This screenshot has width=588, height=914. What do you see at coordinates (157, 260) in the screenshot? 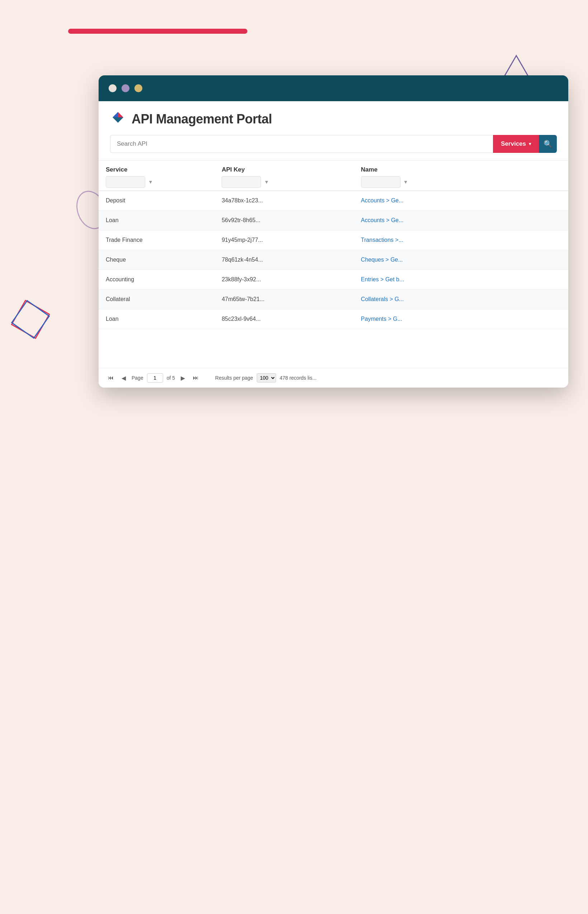
I see `cell-service: Cheque` at bounding box center [157, 260].